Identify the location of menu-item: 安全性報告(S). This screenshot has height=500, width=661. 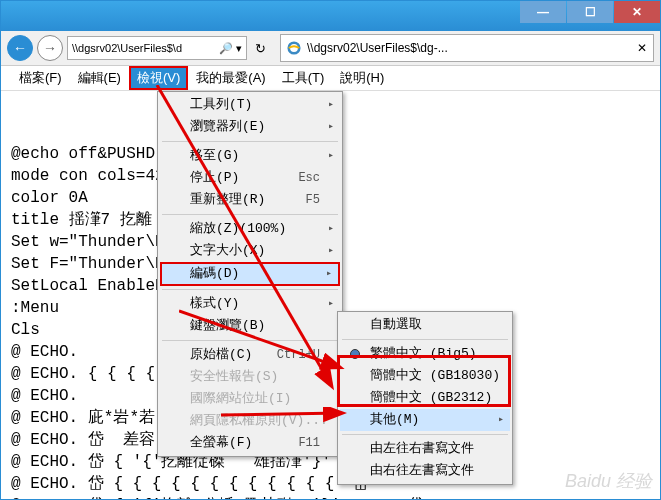
(250, 377).